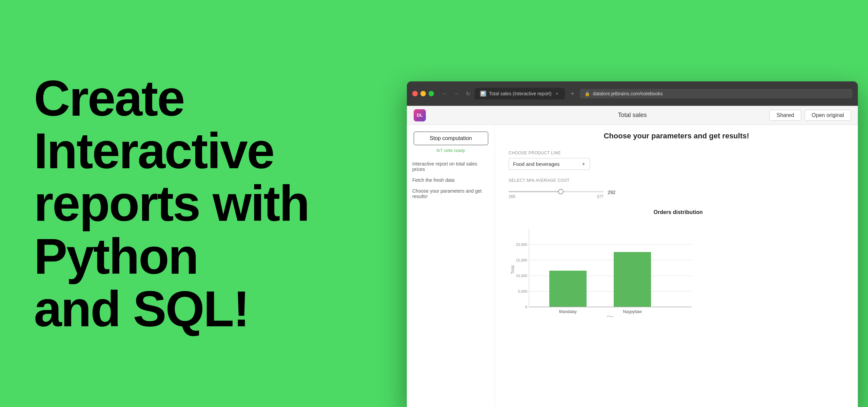 The height and width of the screenshot is (407, 868). What do you see at coordinates (600, 197) in the screenshot?
I see `slider-max-label: 377` at bounding box center [600, 197].